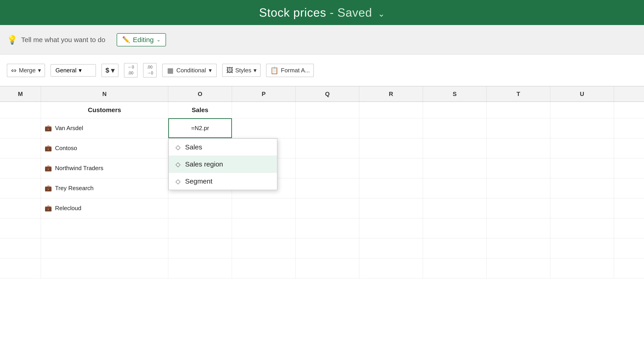 The height and width of the screenshot is (358, 644). Describe the element at coordinates (104, 188) in the screenshot. I see `cell-n5: 💼 Trey Research` at that location.